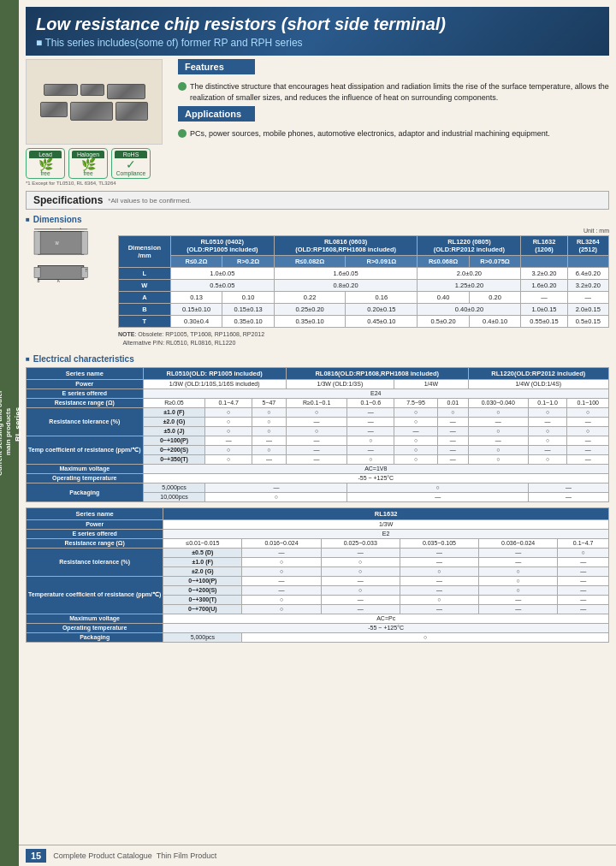 The image size is (616, 866). I want to click on elec2-label-tcr: Temperature coefficient of resistance (p…, so click(95, 595).